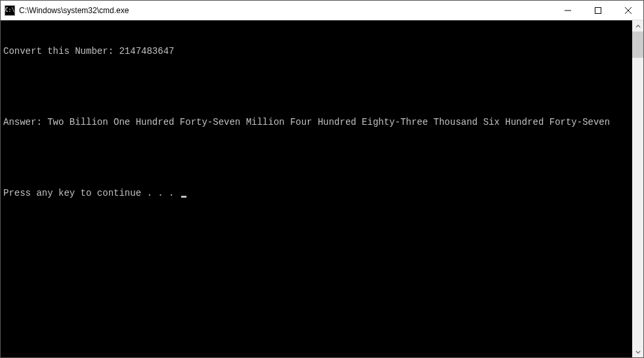 The height and width of the screenshot is (358, 644). Describe the element at coordinates (598, 11) in the screenshot. I see `window-controls` at that location.